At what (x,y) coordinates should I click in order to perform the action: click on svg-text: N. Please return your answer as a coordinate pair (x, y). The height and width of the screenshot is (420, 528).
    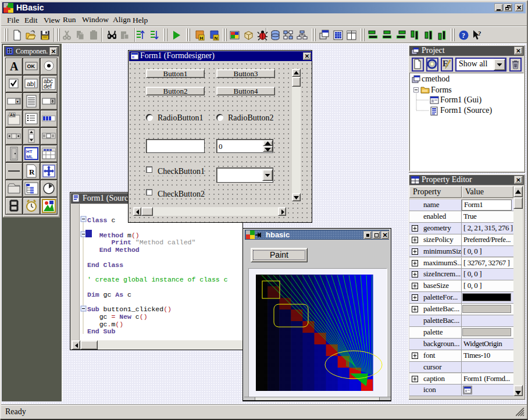
    Looking at the image, I should click on (216, 38).